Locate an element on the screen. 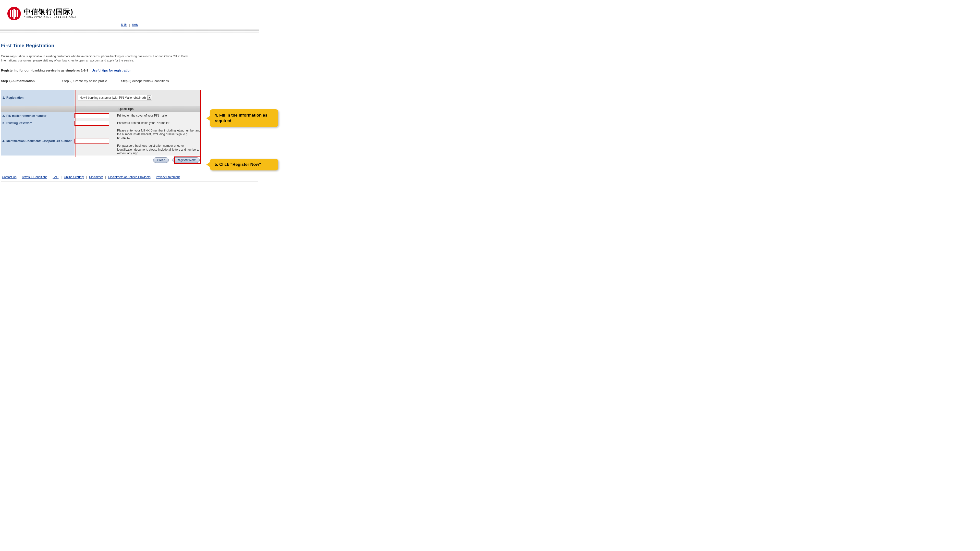  password-tip: Password printed inside your PIN mailer is located at coordinates (159, 123).